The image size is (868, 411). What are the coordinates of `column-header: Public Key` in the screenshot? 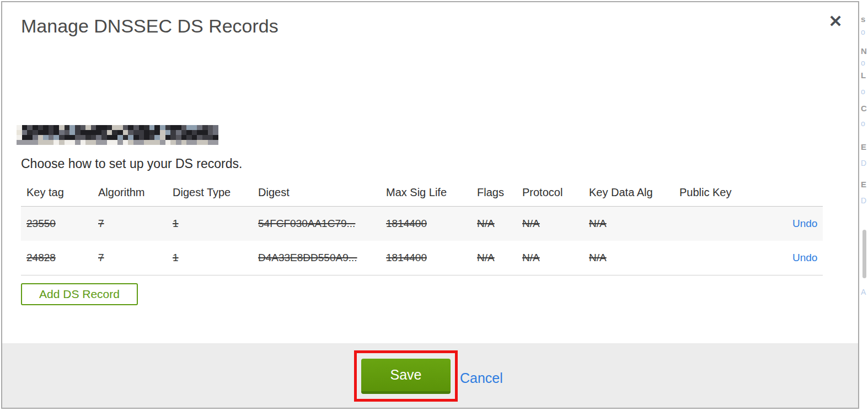 It's located at (730, 191).